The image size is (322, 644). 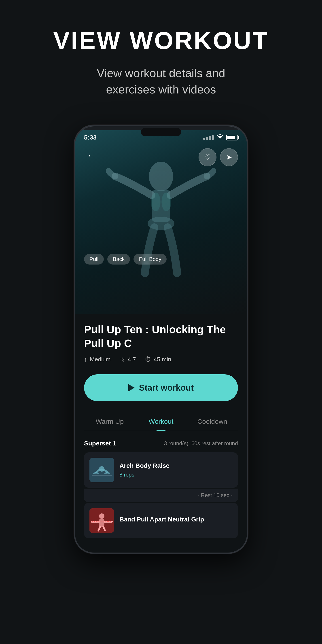 What do you see at coordinates (161, 332) in the screenshot?
I see `workout-title: Pull Up Ten : Unlocking The Pull Up C` at bounding box center [161, 332].